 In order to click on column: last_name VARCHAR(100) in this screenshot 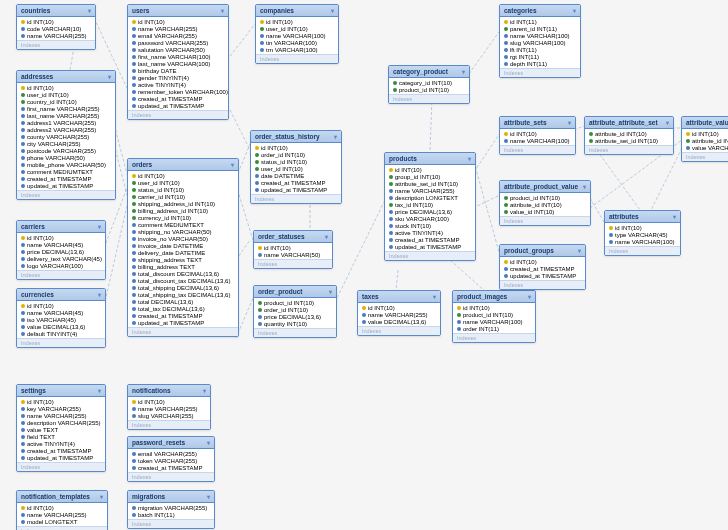, I will do `click(178, 64)`.